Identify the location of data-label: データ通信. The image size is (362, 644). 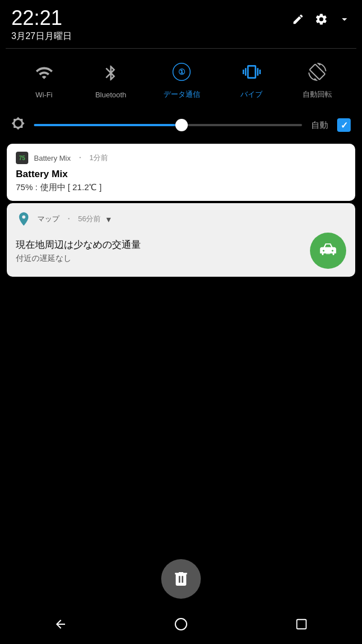
(182, 95).